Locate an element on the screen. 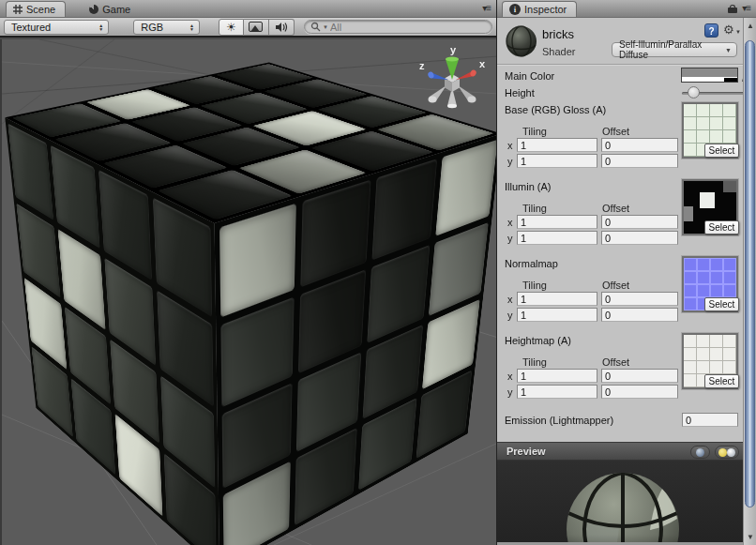  scroll-up-arrow-icon: ▲ is located at coordinates (750, 26).